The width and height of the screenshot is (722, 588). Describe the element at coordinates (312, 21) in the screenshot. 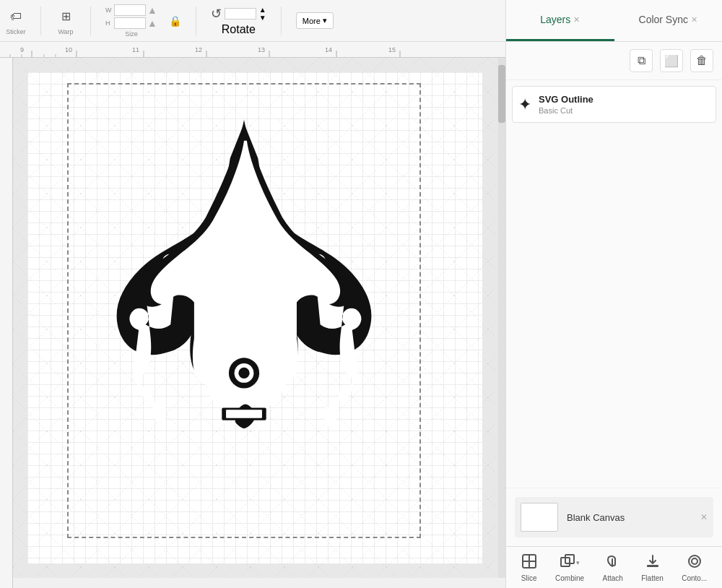

I see `more-label: More` at that location.